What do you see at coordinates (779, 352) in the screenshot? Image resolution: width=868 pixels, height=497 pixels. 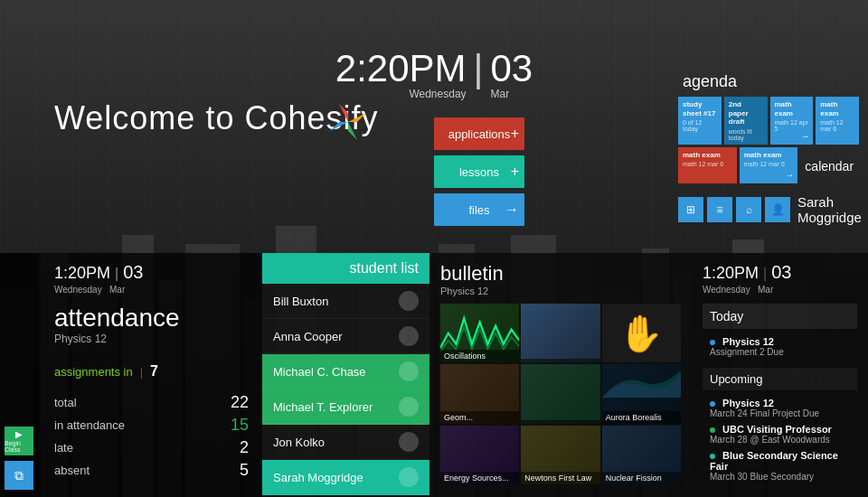 I see `sch-today-detail-0: Assignment 2 Due` at bounding box center [779, 352].